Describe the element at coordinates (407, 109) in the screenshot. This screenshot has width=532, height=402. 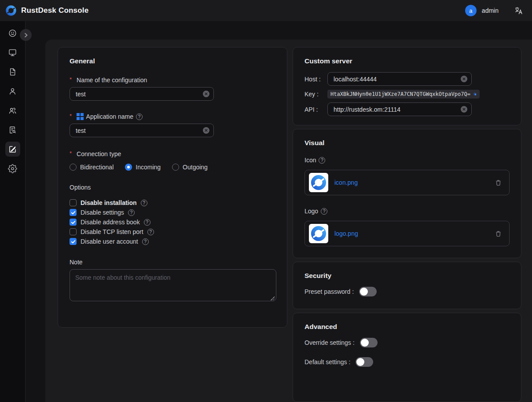
I see `api-row: API : ✕` at that location.